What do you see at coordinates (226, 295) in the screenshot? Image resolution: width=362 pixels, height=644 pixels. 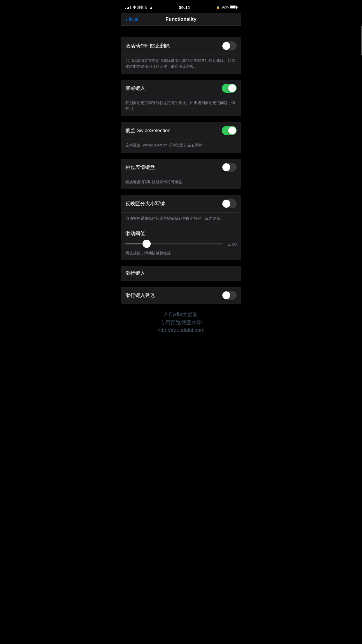 I see `toggle-thumb-glide-delay` at bounding box center [226, 295].